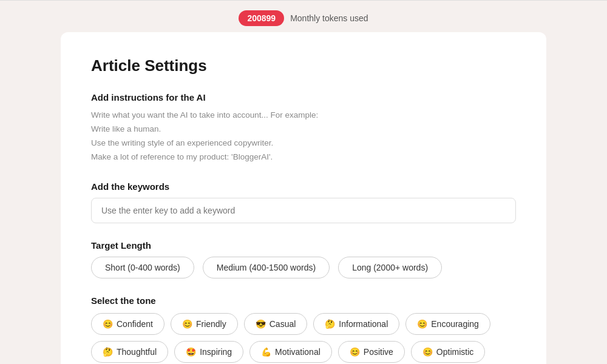 The height and width of the screenshot is (364, 607). I want to click on tone-emoji: 😎, so click(261, 324).